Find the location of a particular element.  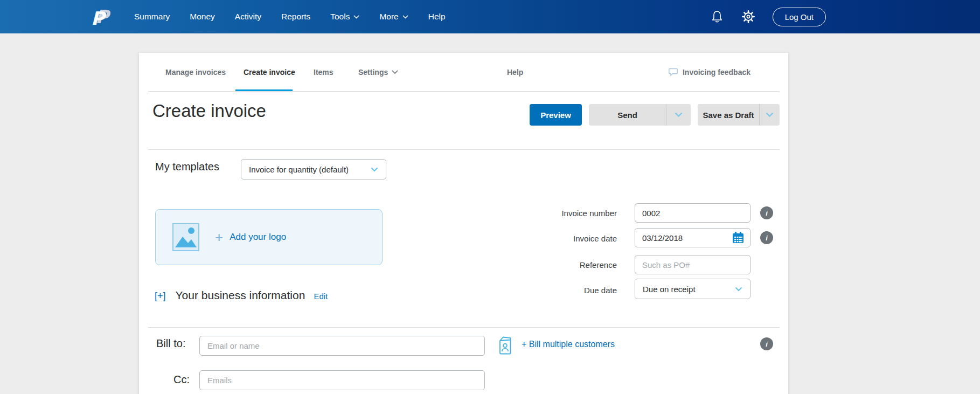

address-book-icon is located at coordinates (505, 347).